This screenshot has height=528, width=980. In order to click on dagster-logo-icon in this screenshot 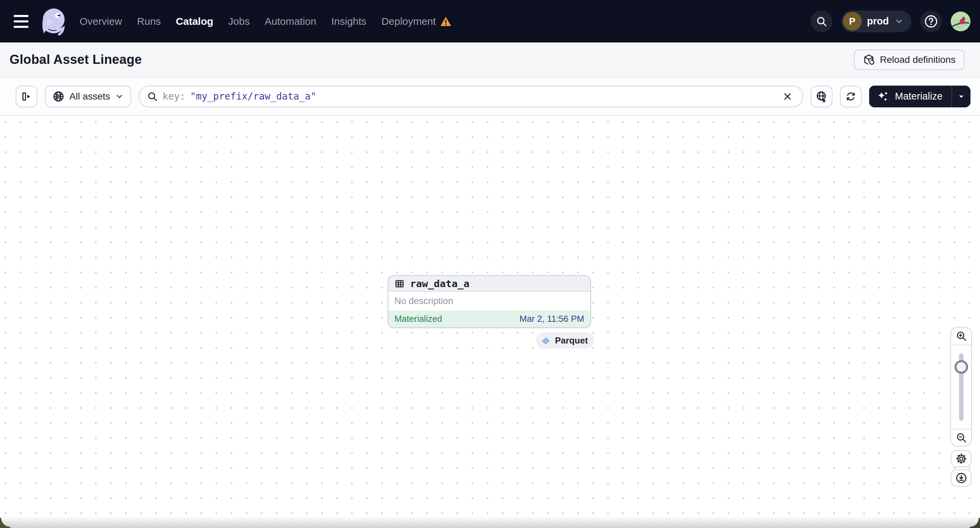, I will do `click(54, 21)`.